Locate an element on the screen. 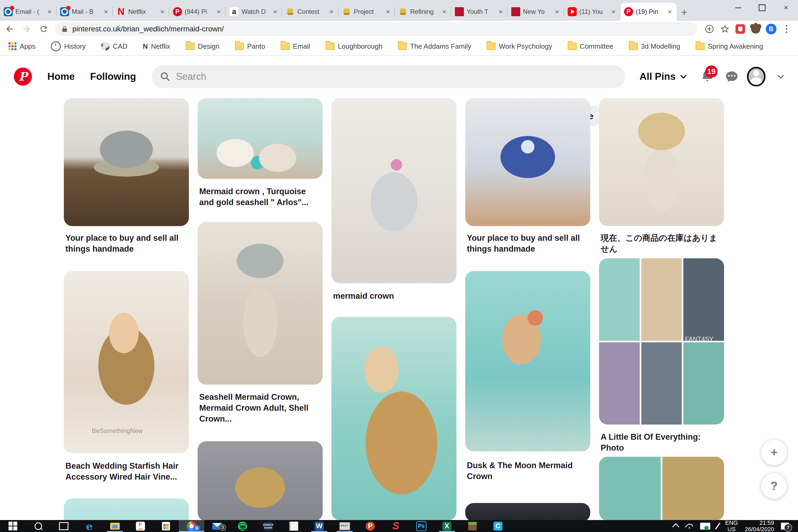  taskbar-edge: e is located at coordinates (90, 526).